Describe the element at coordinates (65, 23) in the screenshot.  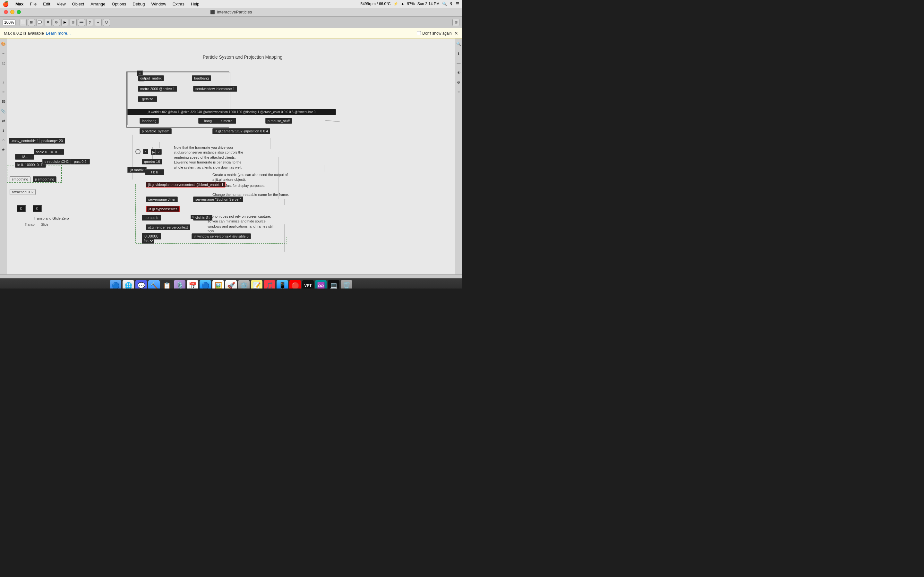
I see `toolbar-btn-6: ▶` at that location.